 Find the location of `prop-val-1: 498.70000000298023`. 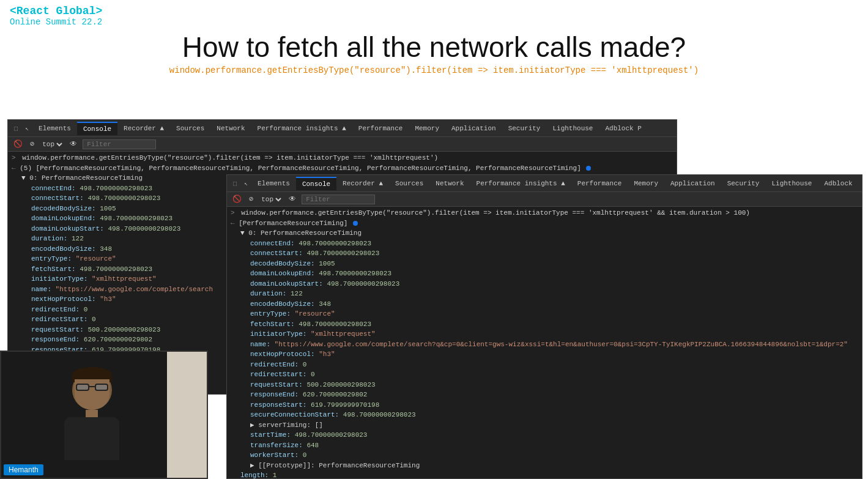

prop-val-1: 498.70000000298023 is located at coordinates (116, 188).